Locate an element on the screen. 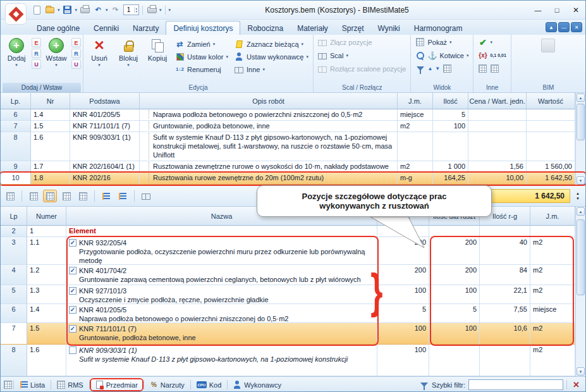 The width and height of the screenshot is (586, 392). undo-icon: ↶ is located at coordinates (98, 10).